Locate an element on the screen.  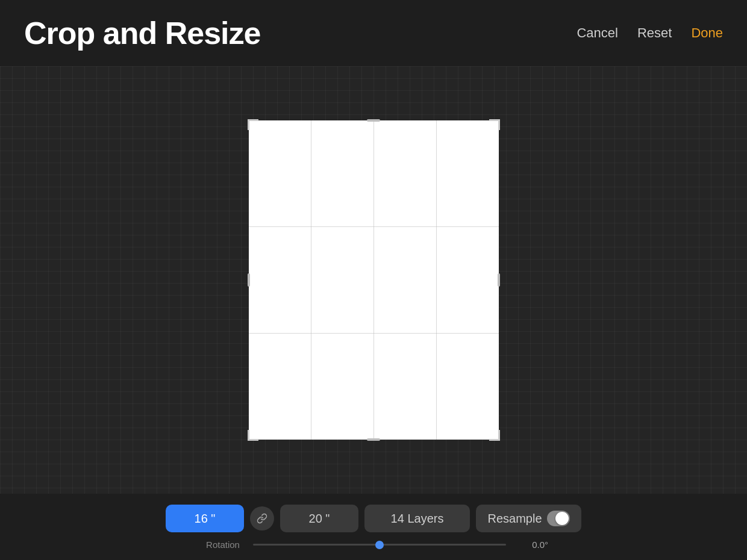
rotation-value: 0.0° is located at coordinates (530, 544).